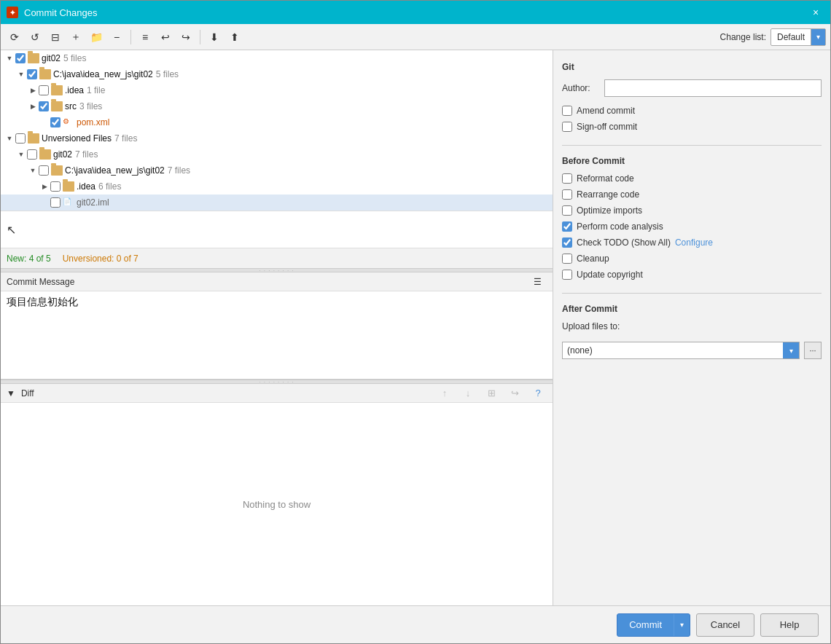  I want to click on reformat-code-checkbox, so click(567, 178).